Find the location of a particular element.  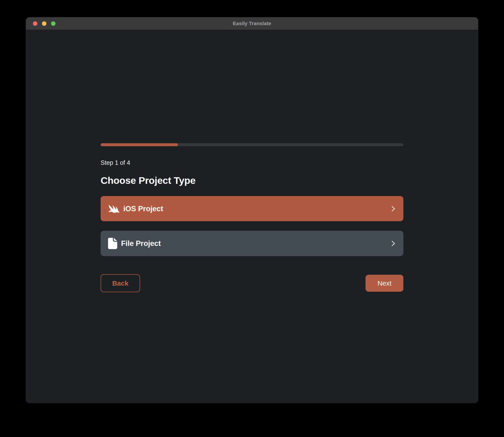

option-label: File Project is located at coordinates (141, 243).